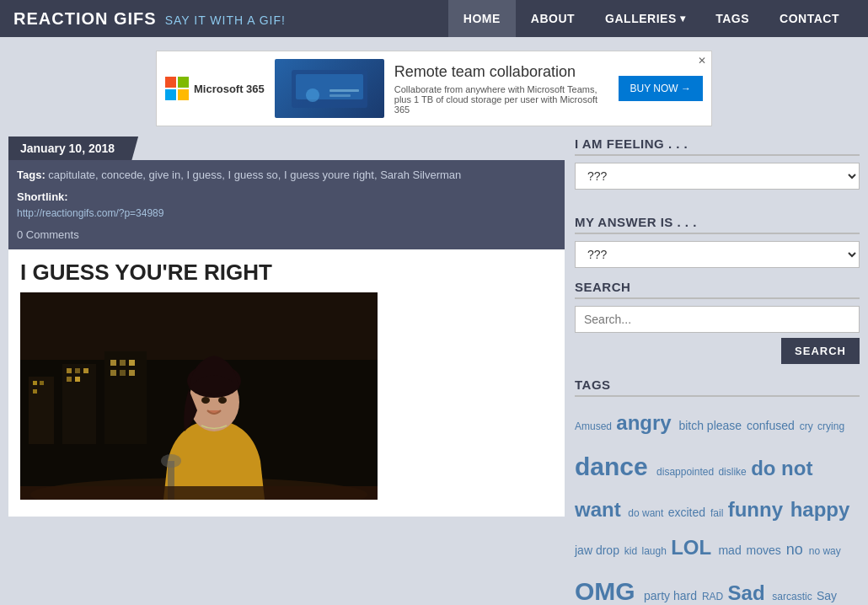  What do you see at coordinates (672, 596) in the screenshot?
I see `tag-party-hard: party hard` at bounding box center [672, 596].